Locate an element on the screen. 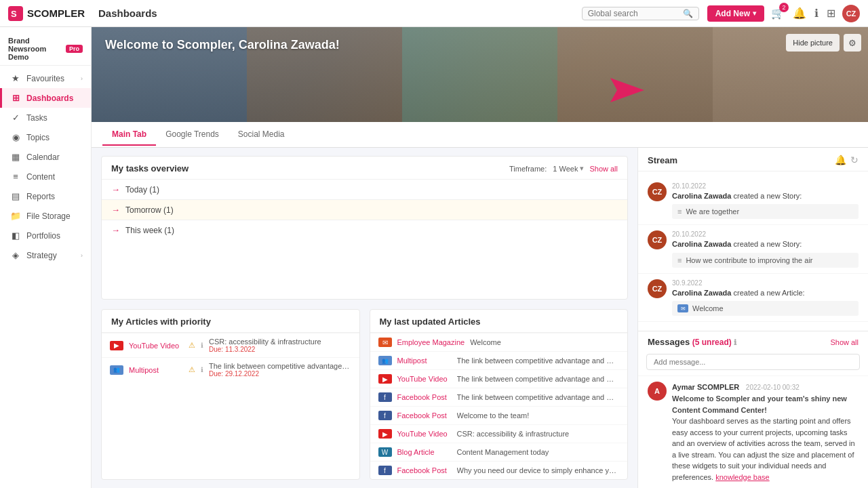 The width and height of the screenshot is (868, 488). refresh-icon: ↻ is located at coordinates (854, 160).